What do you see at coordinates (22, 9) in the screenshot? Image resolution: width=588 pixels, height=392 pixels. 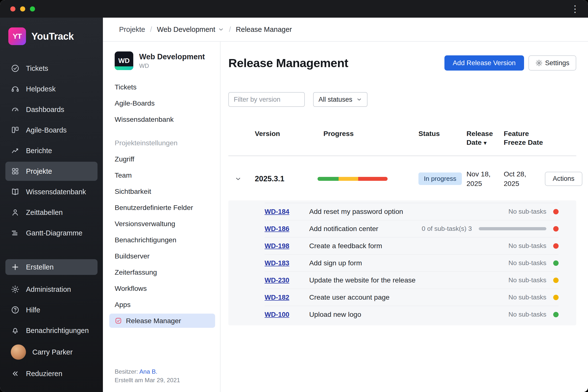 I see `minimize-window-button` at bounding box center [22, 9].